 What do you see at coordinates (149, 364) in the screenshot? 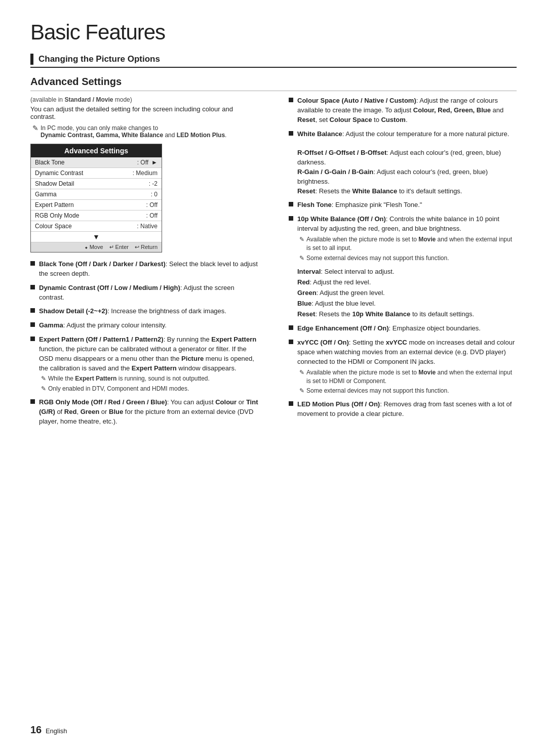
I see `bullet-text: Expert Pattern (Off / Pattern1 / Pattern…` at bounding box center [149, 364].